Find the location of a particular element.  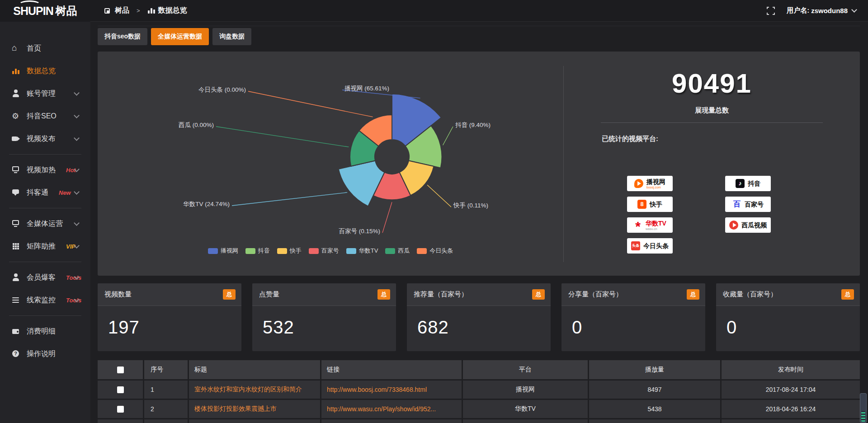

platform-texts: 百家号 is located at coordinates (754, 204).